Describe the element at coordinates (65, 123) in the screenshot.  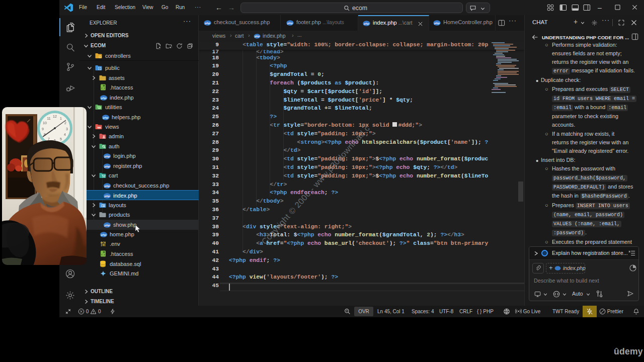
I see `svg-text: 2` at that location.